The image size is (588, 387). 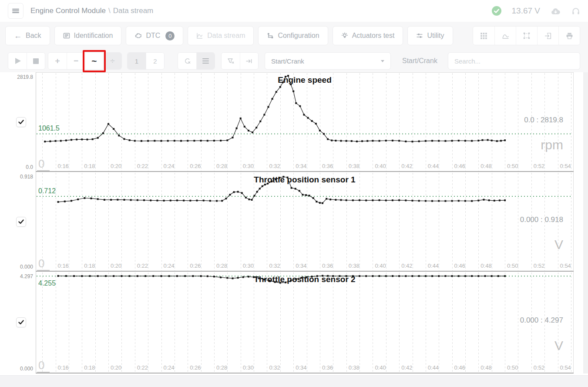 I want to click on engine-icon, so click(x=138, y=36).